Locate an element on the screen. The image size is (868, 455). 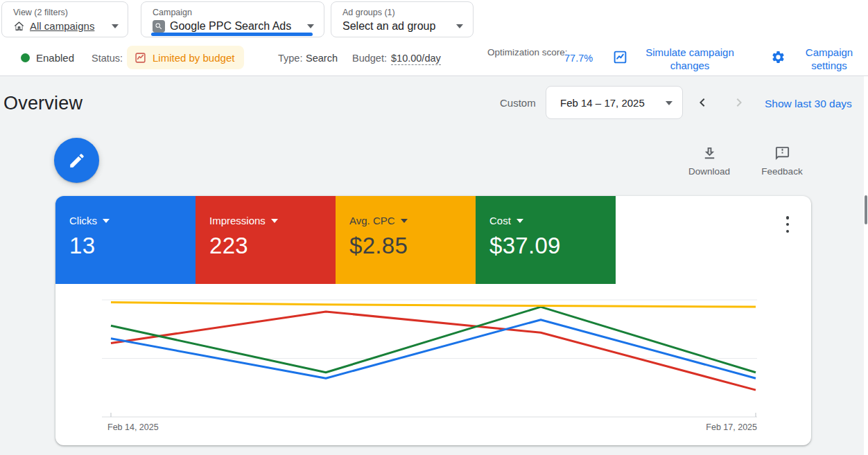
x-axis-label-start: Feb 14, 2025 is located at coordinates (133, 427).